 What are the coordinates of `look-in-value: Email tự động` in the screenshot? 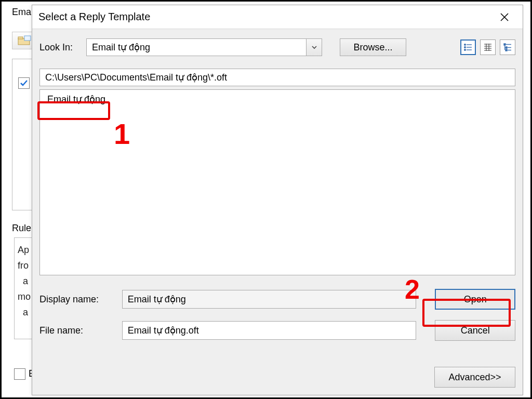 It's located at (196, 47).